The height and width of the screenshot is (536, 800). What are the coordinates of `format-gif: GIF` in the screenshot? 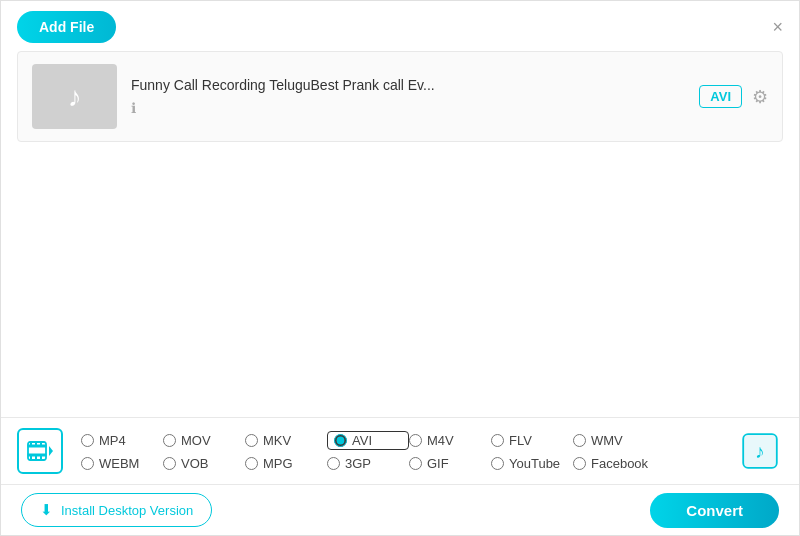 It's located at (450, 464).